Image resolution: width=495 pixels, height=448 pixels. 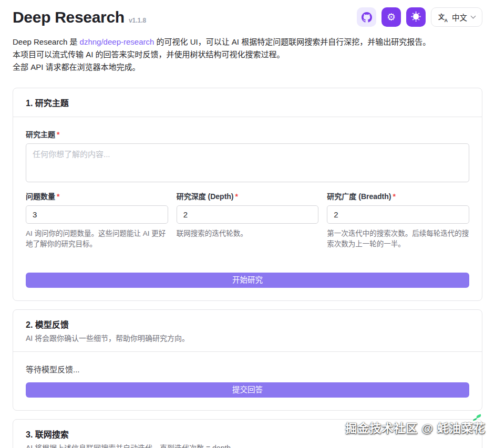 What do you see at coordinates (248, 234) in the screenshot?
I see `depth-help: 联网搜索的迭代轮数。` at bounding box center [248, 234].